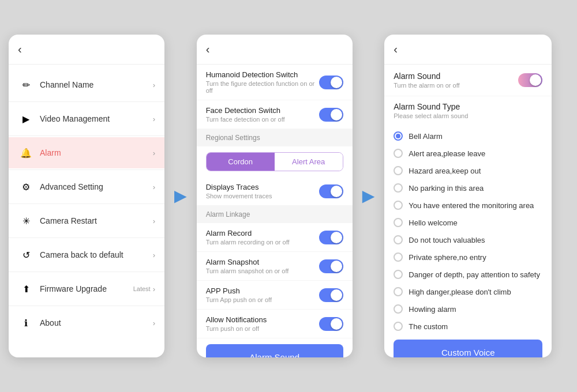 Image resolution: width=577 pixels, height=392 pixels. I want to click on menu-label-advanced-setting: Advanced Setting, so click(96, 187).